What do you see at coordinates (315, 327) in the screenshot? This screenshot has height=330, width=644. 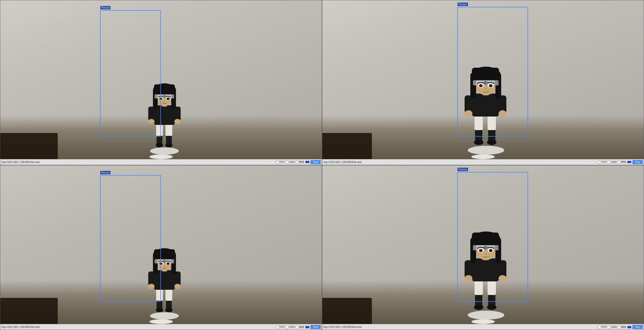 I see `stop-button-bl: Stop` at bounding box center [315, 327].